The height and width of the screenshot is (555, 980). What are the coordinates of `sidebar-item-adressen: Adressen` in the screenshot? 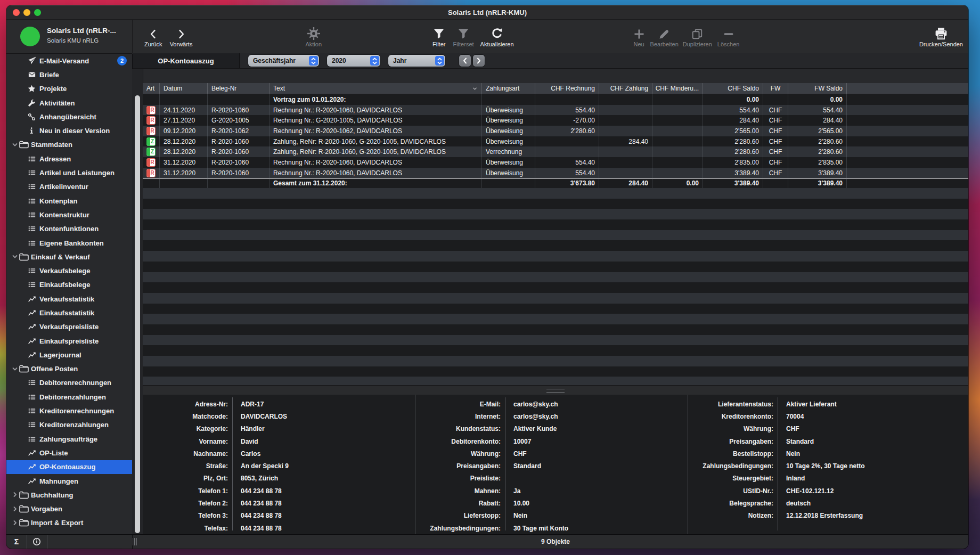 It's located at (69, 159).